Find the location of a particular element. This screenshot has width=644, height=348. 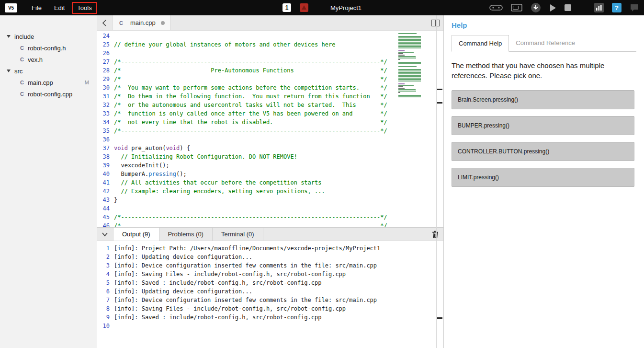

help-message: The method that you have choosen has mul… is located at coordinates (543, 70).